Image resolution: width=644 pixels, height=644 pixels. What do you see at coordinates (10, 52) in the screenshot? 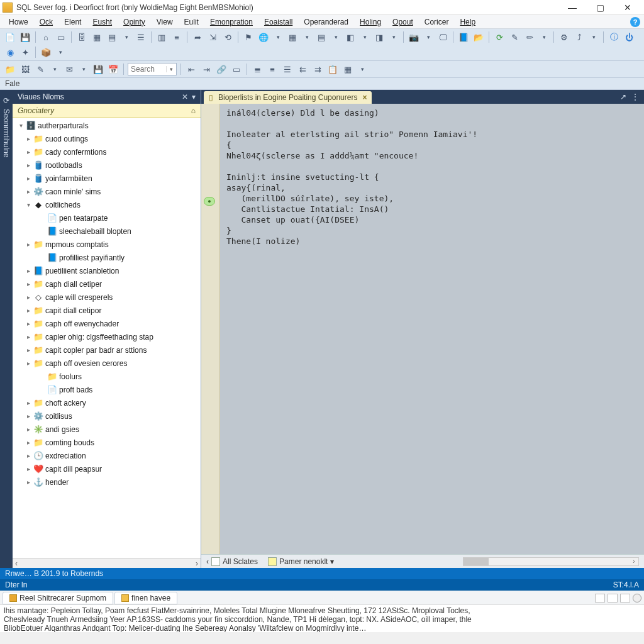
I see `help-blue-icon: ◉` at bounding box center [10, 52].